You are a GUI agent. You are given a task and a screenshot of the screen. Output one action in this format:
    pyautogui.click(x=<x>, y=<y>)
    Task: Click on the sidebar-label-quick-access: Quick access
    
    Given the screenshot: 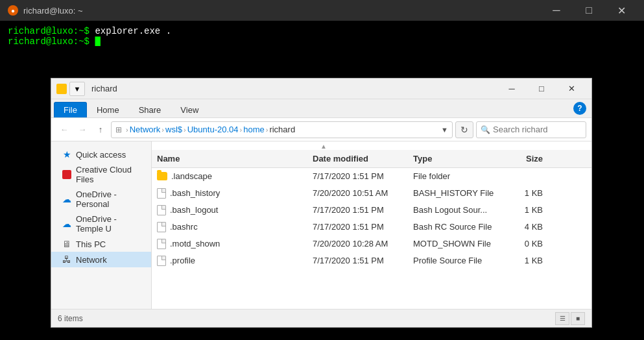 What is the action you would take?
    pyautogui.click(x=101, y=154)
    